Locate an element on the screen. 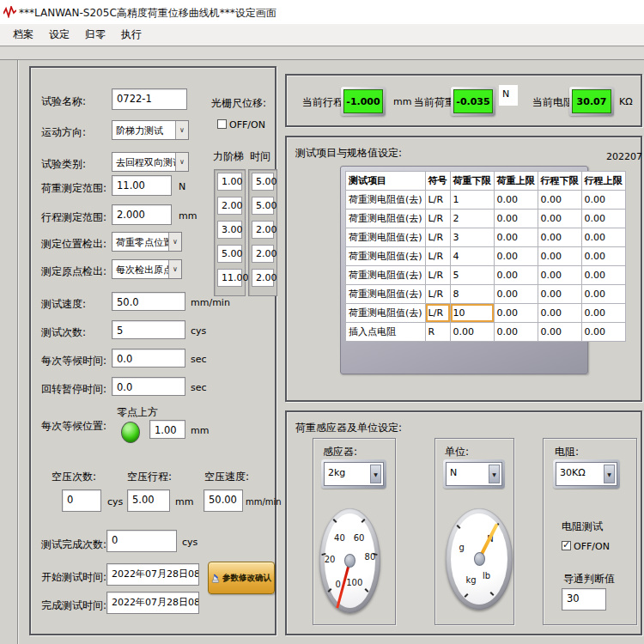 The height and width of the screenshot is (644, 644). unit-select: N ▼ is located at coordinates (474, 474).